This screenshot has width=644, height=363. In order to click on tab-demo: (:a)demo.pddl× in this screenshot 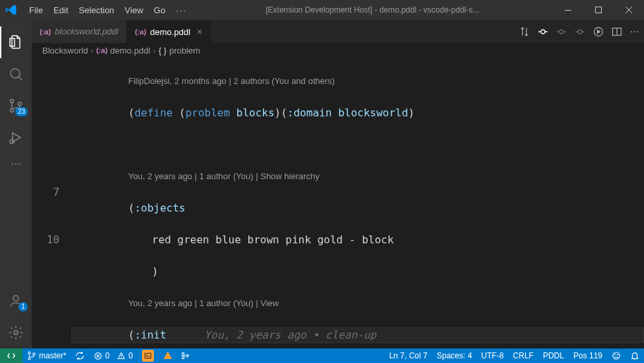, I will do `click(169, 32)`.